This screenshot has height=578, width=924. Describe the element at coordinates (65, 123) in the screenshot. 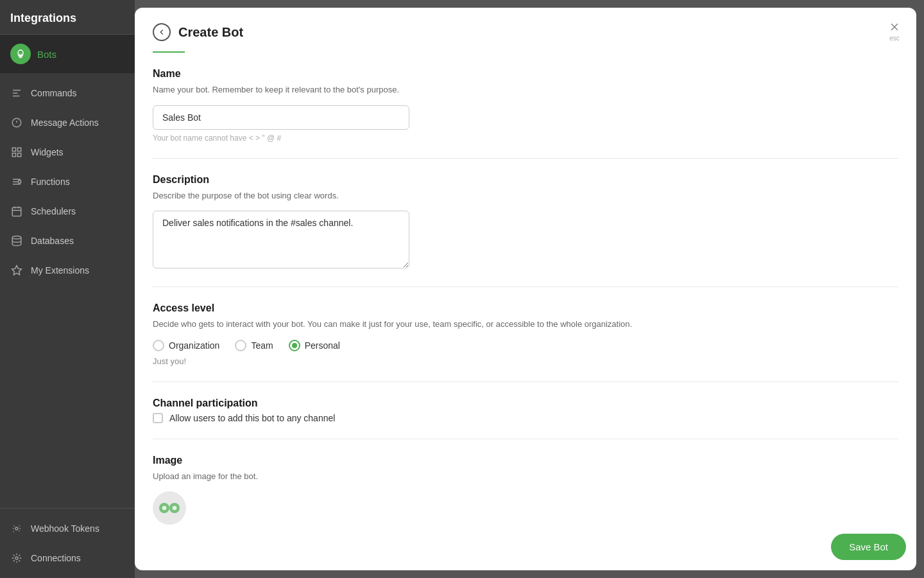

I see `sidebar-message-actions-label: Message Actions` at that location.